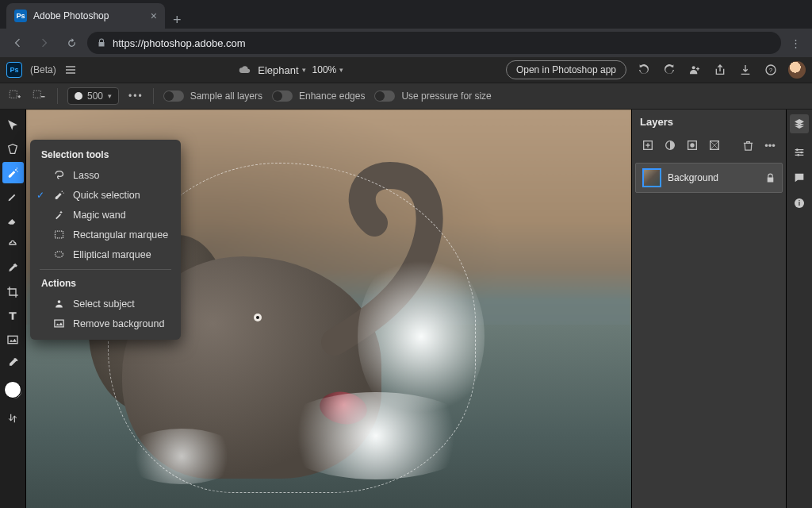  Describe the element at coordinates (71, 70) in the screenshot. I see `app-menu-icon` at that location.